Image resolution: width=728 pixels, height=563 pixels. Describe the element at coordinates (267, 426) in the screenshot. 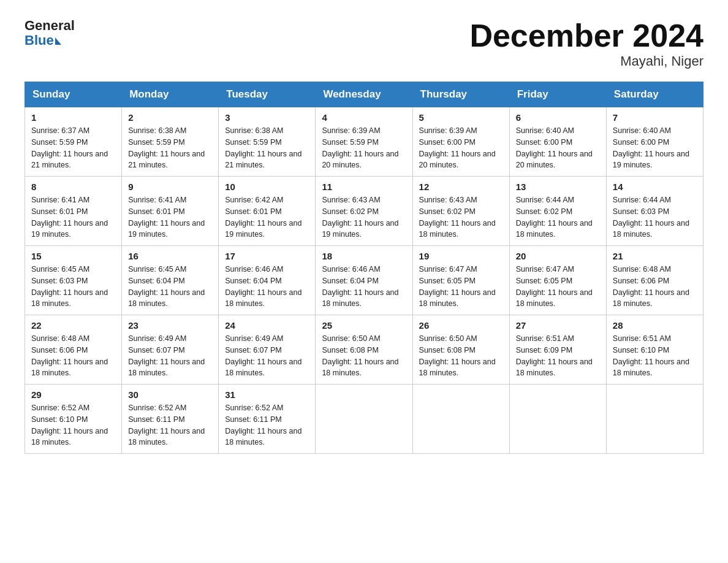

I see `day-info: Sunrise: 6:52 AMSunset: 6:11 PMDaylight:…` at that location.